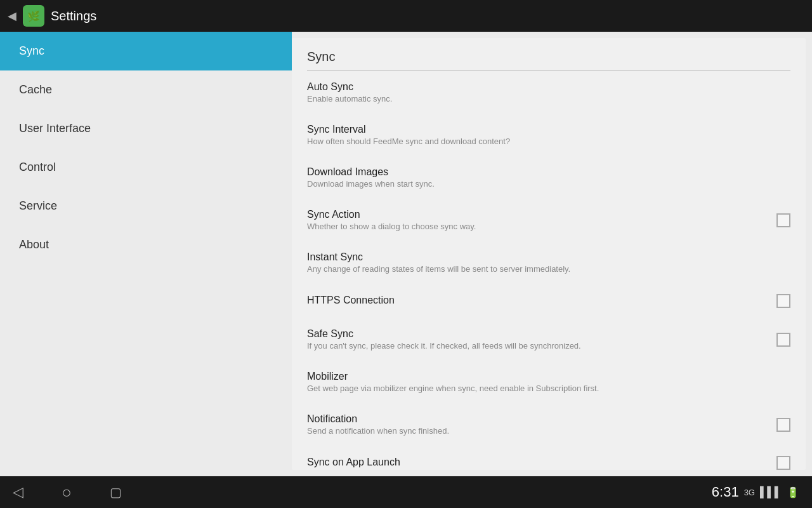 This screenshot has width=812, height=508. What do you see at coordinates (549, 458) in the screenshot?
I see `setting-item-sync-on-app-launch: Sync on App Launch` at bounding box center [549, 458].